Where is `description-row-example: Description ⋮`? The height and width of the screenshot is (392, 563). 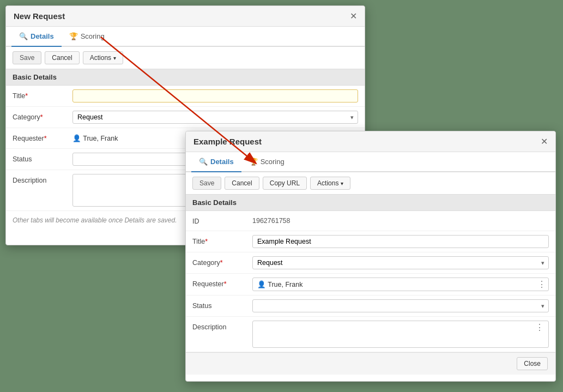
description-row-example: Description ⋮ is located at coordinates (371, 335).